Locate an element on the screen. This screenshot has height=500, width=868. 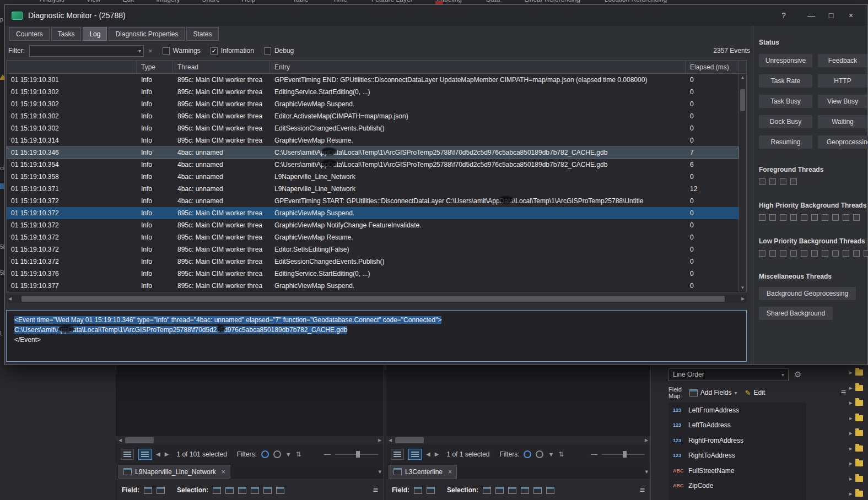
log-row: 01 15:19:10.372Info4bac: unnamedGPEventT… is located at coordinates (373, 201).